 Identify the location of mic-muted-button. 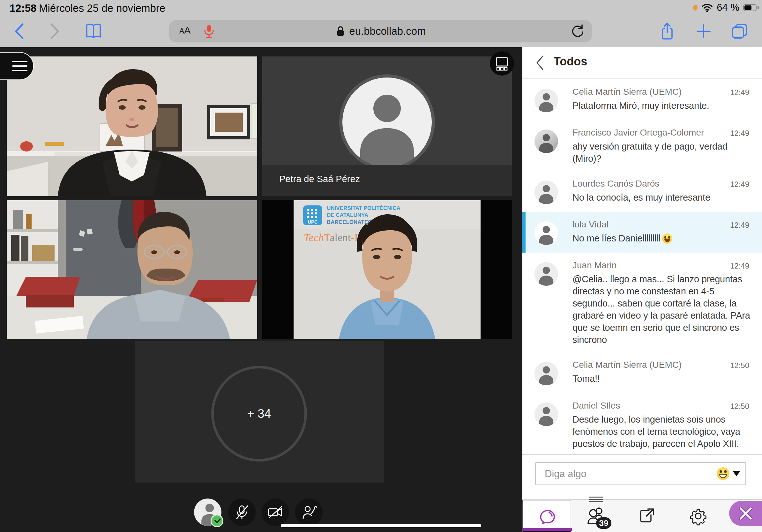
(242, 512).